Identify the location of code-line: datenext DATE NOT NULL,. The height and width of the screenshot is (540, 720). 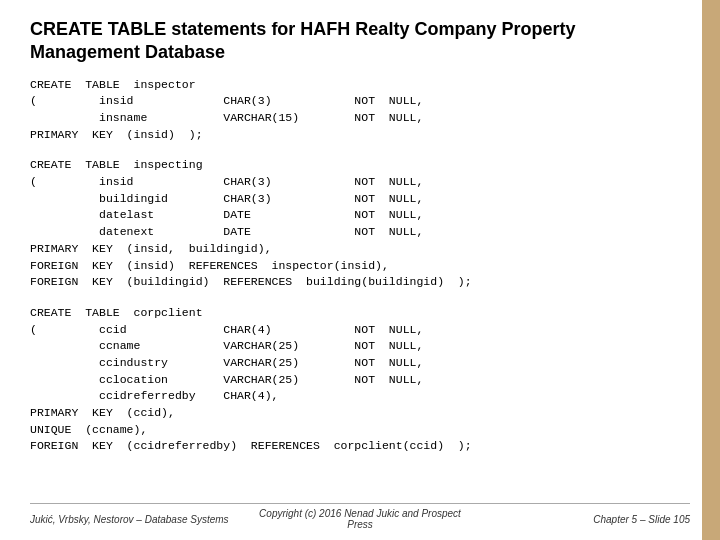
(360, 232).